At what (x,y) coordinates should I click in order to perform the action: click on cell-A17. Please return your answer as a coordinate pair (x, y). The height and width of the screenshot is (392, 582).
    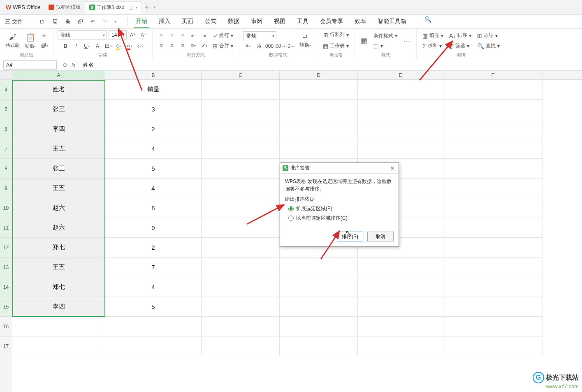
    Looking at the image, I should click on (59, 346).